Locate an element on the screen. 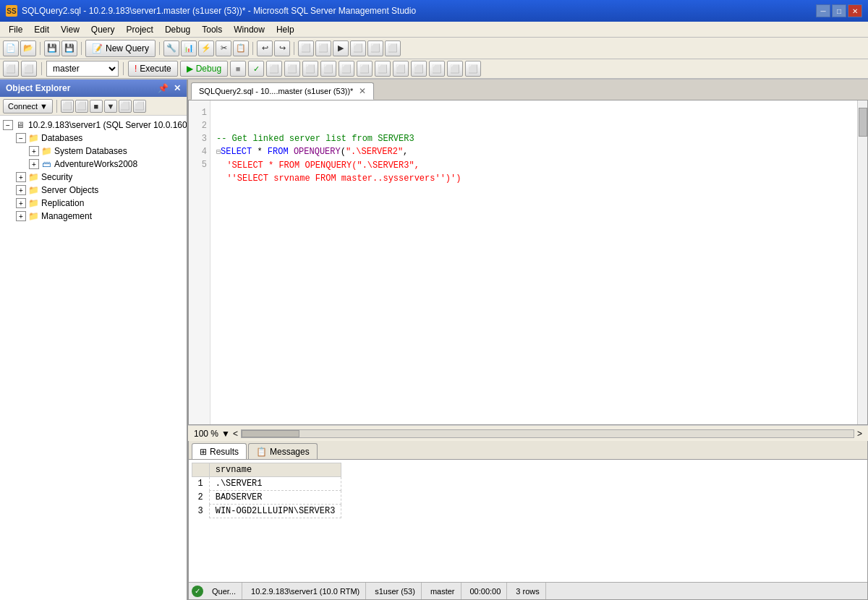 The image size is (868, 600). query-tab: SQLQuery2.sql - 10....master (s1user (53… is located at coordinates (282, 91).